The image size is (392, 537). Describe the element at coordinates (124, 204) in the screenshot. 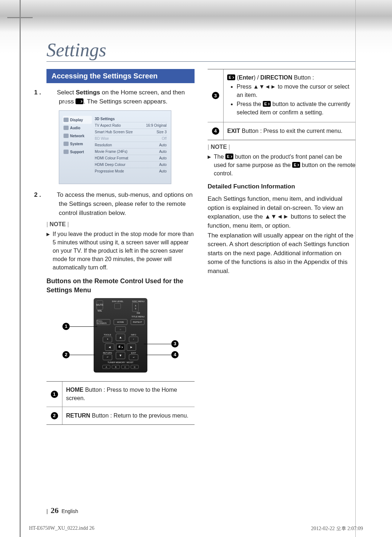

I see `step-2-text: To access the menus, sub-menus, and opti…` at that location.